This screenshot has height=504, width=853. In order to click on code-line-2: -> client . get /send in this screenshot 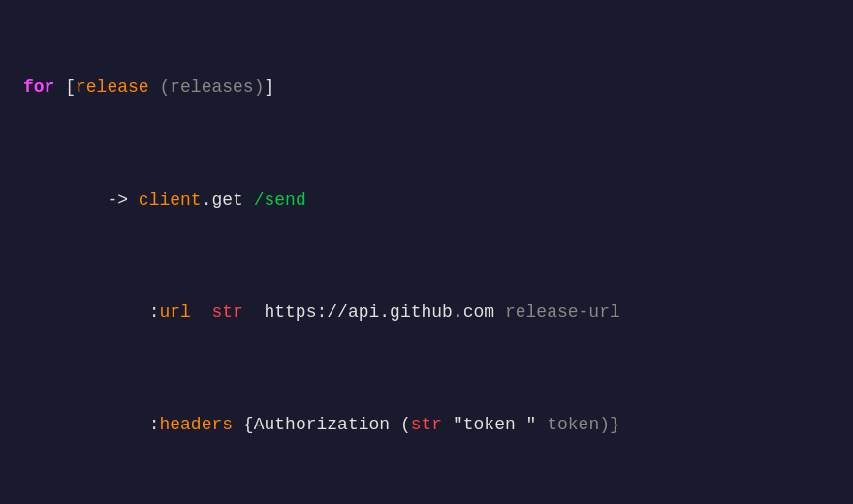, I will do `click(426, 201)`.